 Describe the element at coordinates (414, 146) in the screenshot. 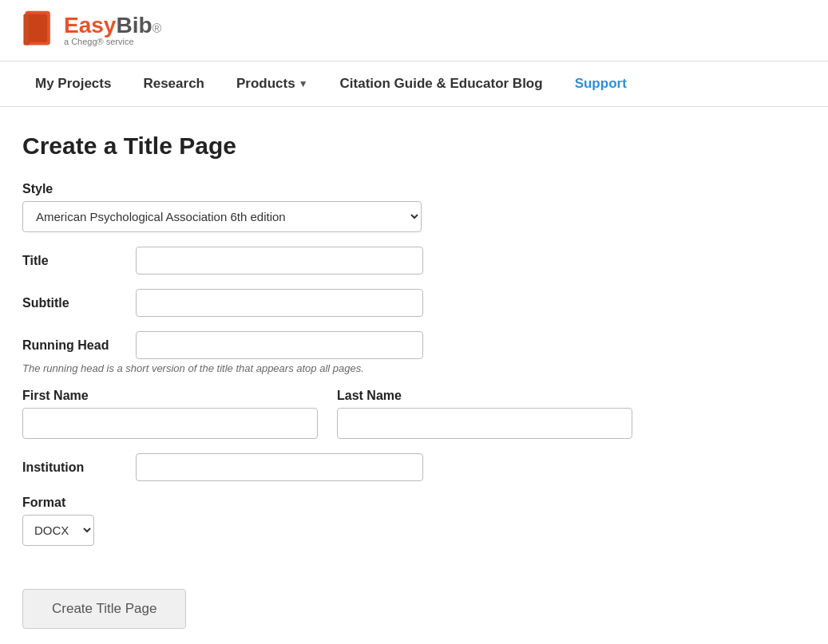

I see `page-title: Create a Title Page` at that location.